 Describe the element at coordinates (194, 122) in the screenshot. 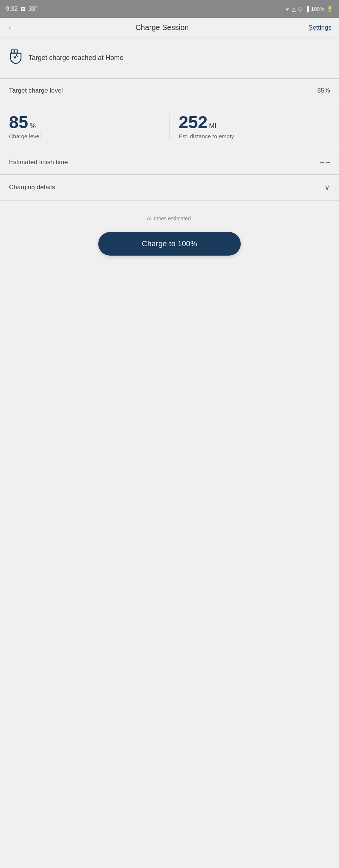

I see `distance-number: 252` at that location.